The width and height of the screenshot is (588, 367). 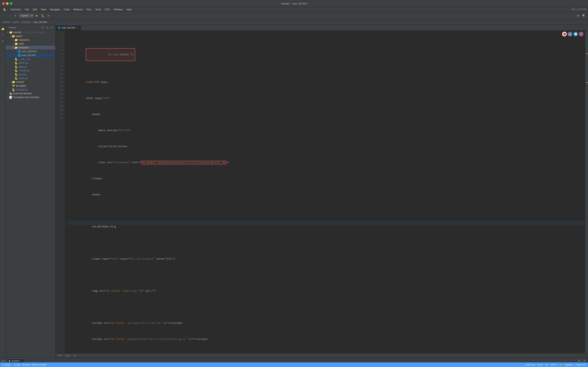 What do you see at coordinates (15, 16) in the screenshot?
I see `toolbar-refresh-btn: ↺` at bounding box center [15, 16].